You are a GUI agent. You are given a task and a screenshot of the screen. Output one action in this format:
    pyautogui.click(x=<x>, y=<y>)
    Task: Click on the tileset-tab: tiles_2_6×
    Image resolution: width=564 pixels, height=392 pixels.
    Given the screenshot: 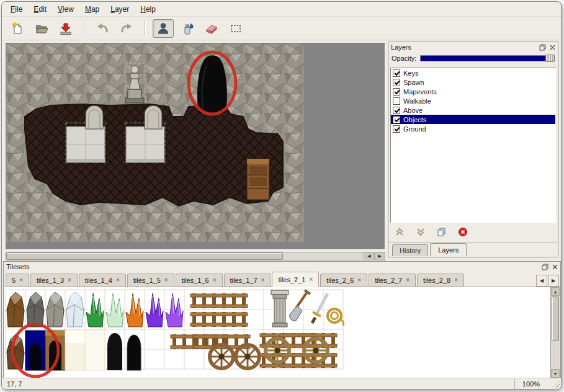 What is the action you would take?
    pyautogui.click(x=344, y=280)
    